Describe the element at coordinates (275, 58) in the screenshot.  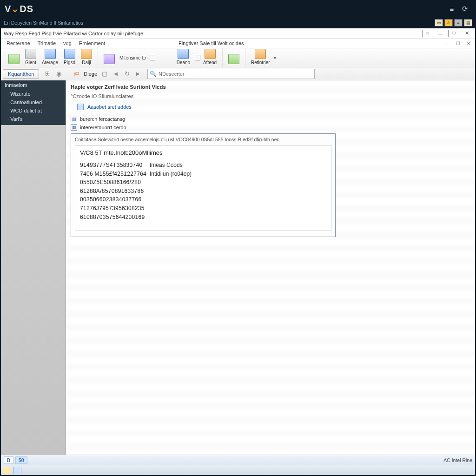
I see `chevron-down-icon: ▾` at that location.